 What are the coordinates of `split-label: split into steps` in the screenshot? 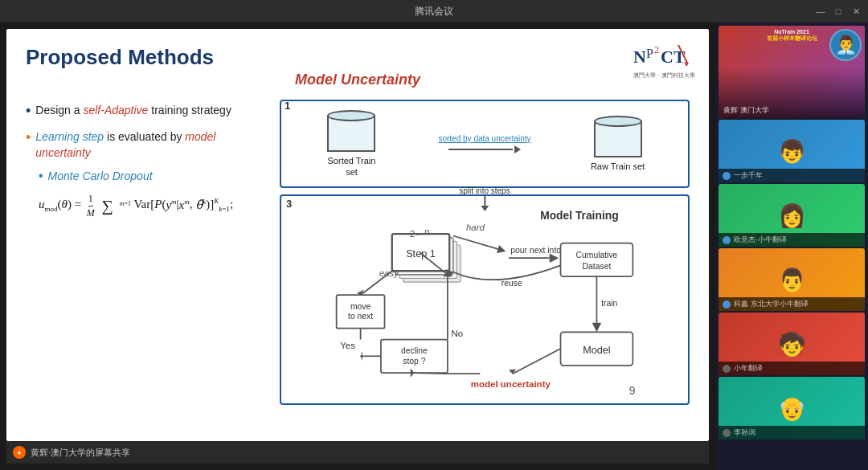 It's located at (484, 191).